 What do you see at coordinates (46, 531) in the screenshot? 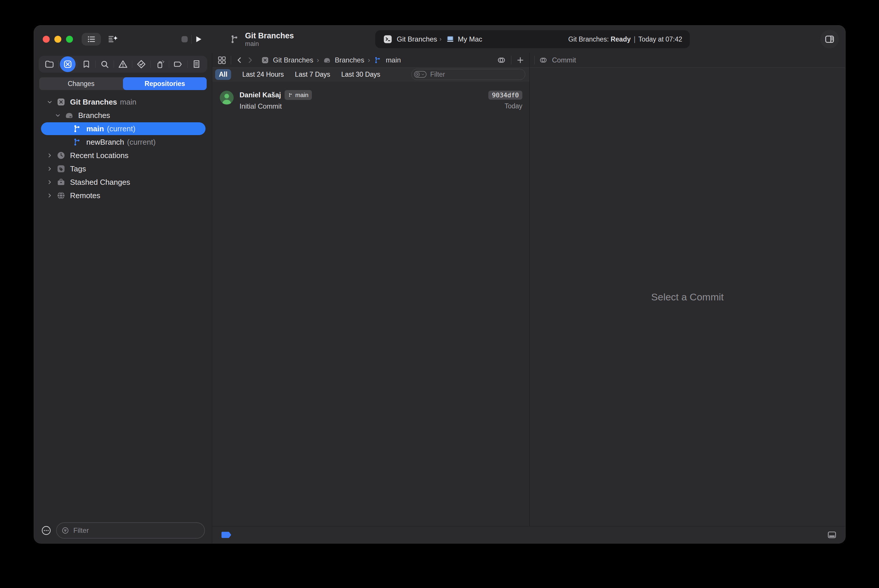
I see `ellipsis-circle-icon` at bounding box center [46, 531].